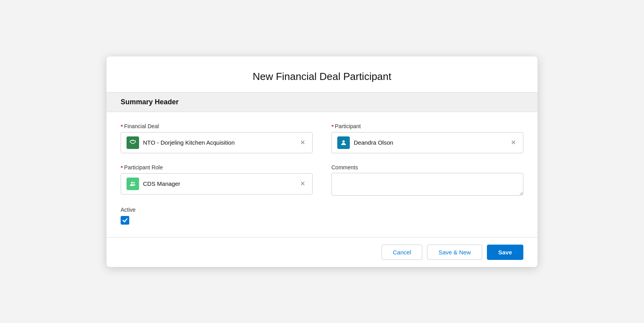 The height and width of the screenshot is (323, 644). I want to click on participant-icon, so click(344, 143).